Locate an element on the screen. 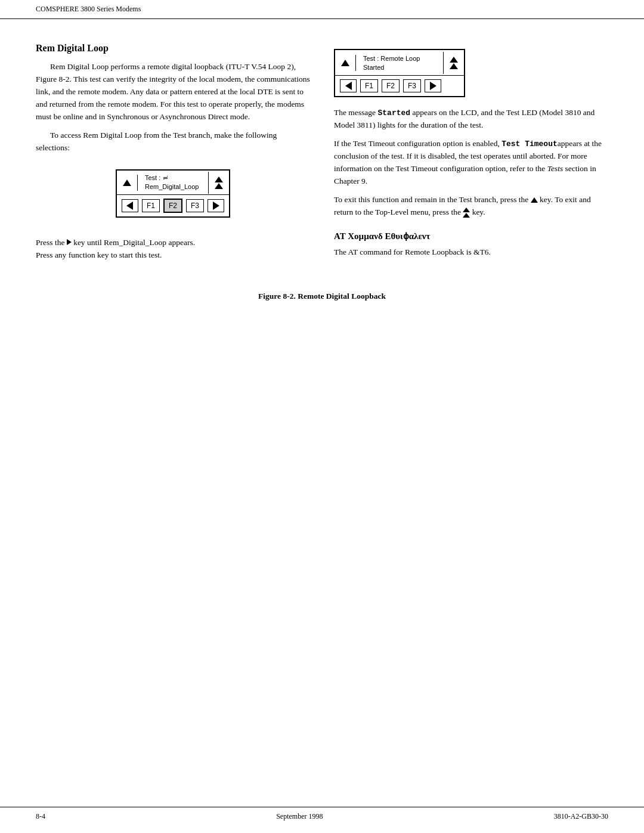 This screenshot has height=833, width=644. lcd1-caption: Press the key until Rem_Digital_Loop app… is located at coordinates (173, 249).